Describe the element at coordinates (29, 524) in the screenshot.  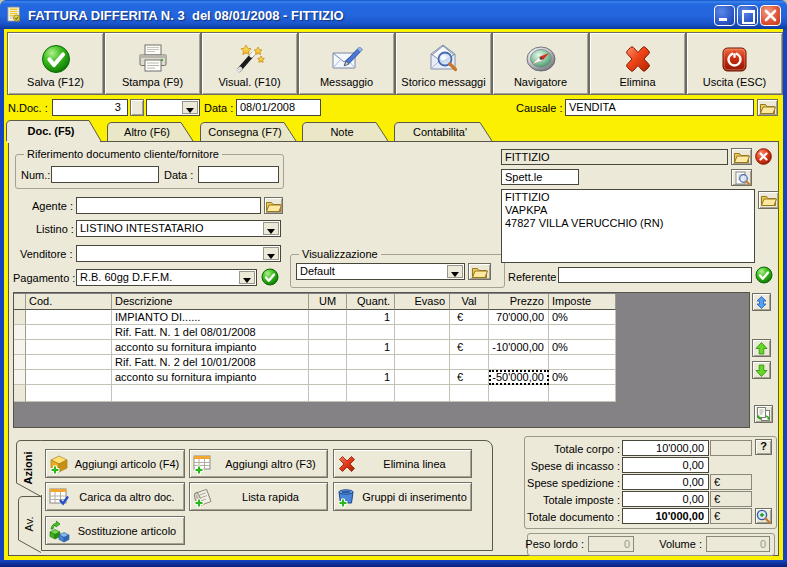
I see `svg-text: Av.` at that location.